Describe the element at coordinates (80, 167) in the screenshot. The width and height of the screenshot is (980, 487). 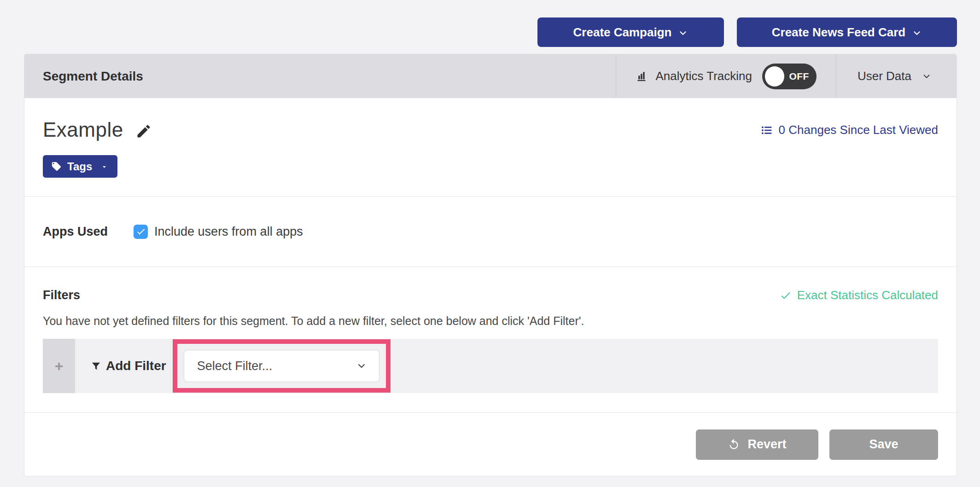
I see `tags-button-label: Tags` at that location.